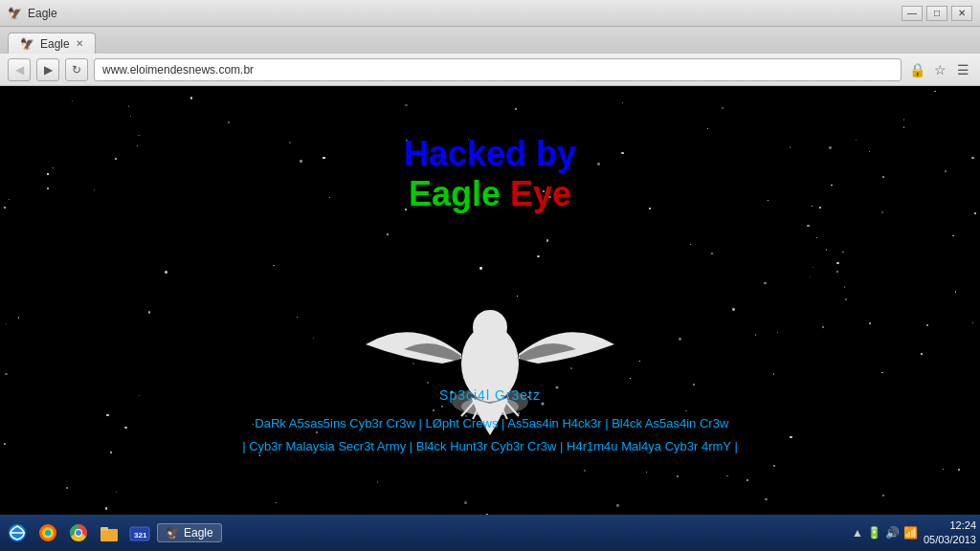 The image size is (980, 551). What do you see at coordinates (56, 44) in the screenshot?
I see `tab-label: Eagle` at bounding box center [56, 44].